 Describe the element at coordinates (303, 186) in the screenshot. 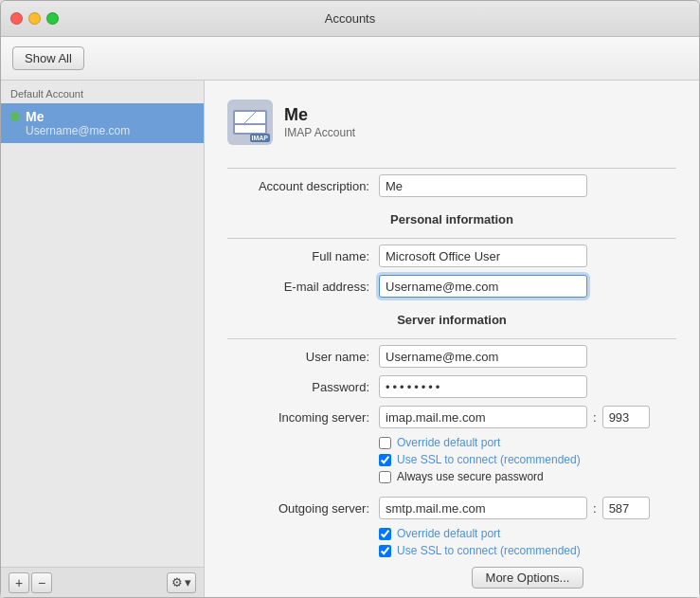

I see `account-description-label: Account description:` at that location.